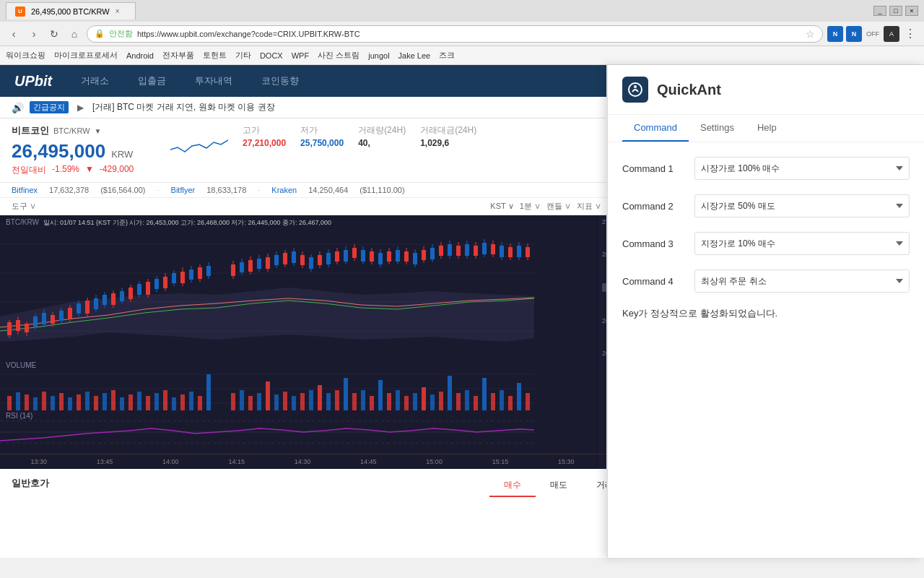 The width and height of the screenshot is (924, 578). Describe the element at coordinates (215, 55) in the screenshot. I see `bookmark-5: 토헌트` at that location.